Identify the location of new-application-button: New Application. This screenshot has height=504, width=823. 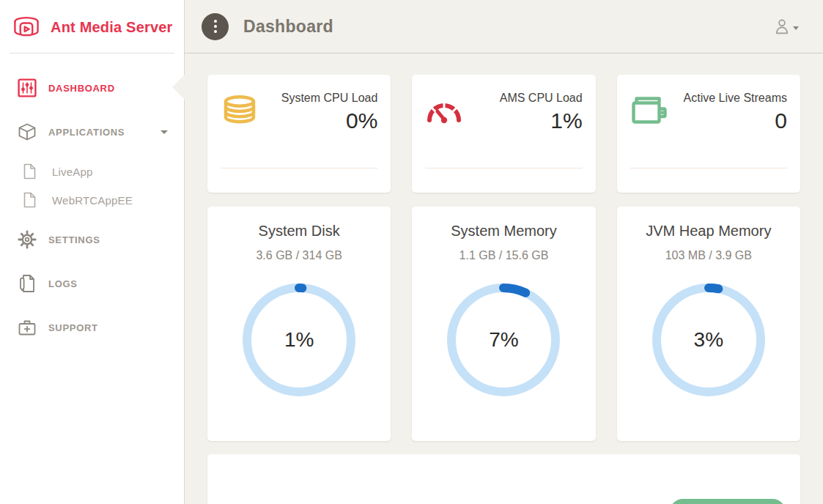
(728, 501).